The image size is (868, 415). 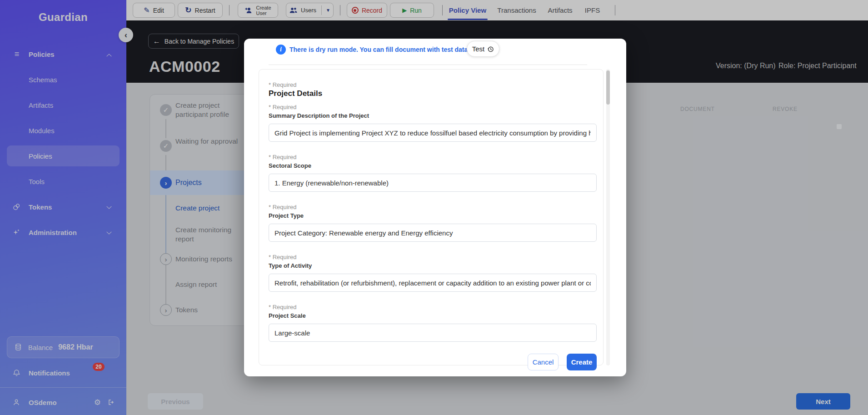 I want to click on project-scale-input, so click(x=433, y=333).